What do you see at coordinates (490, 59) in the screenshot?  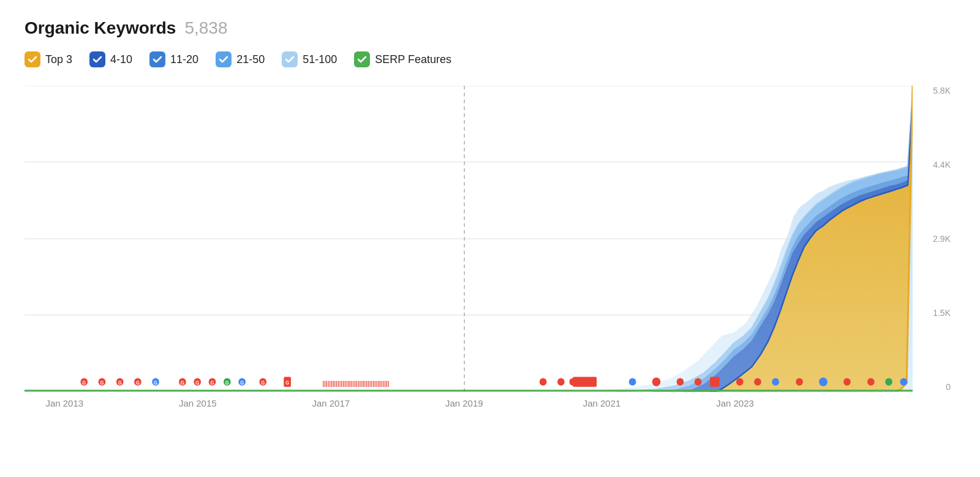 I see `legend: Top 34-1011-2021-5051-100SERP Features` at bounding box center [490, 59].